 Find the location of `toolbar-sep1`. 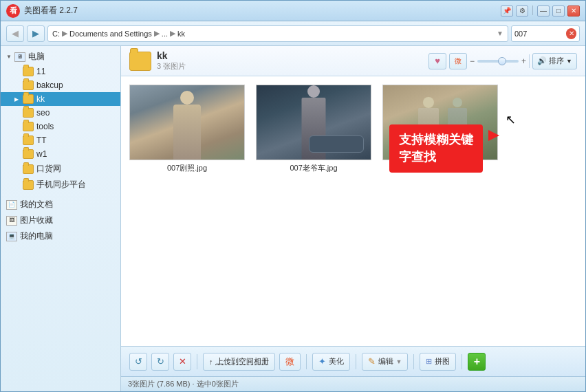

toolbar-sep1 is located at coordinates (197, 362).